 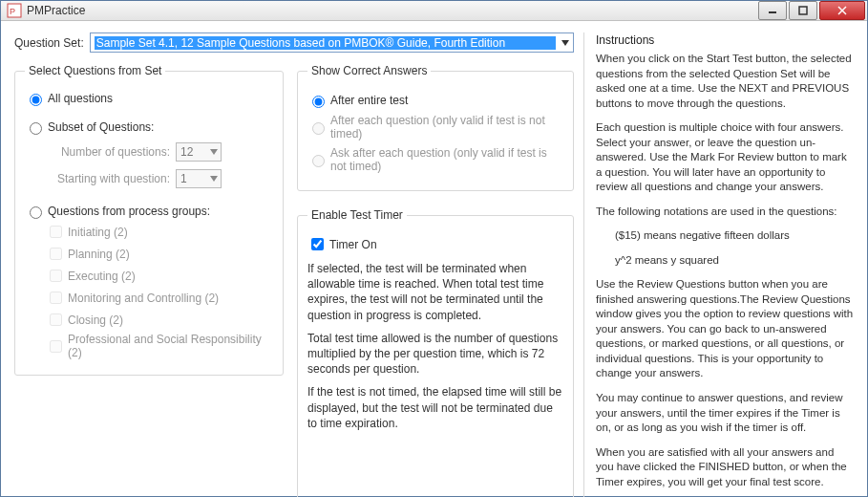 What do you see at coordinates (14, 11) in the screenshot?
I see `app-icon: P` at bounding box center [14, 11].